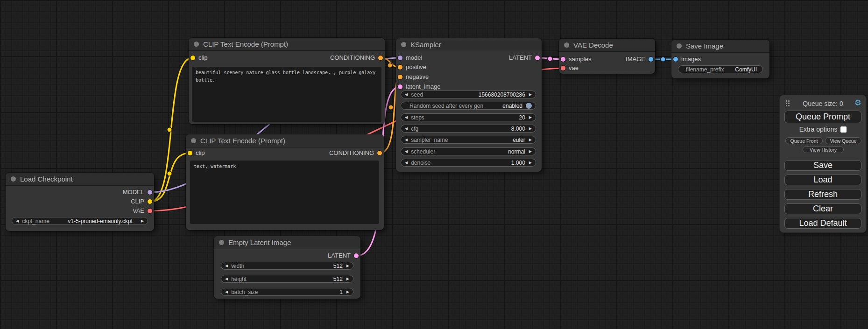 This screenshot has width=868, height=329. What do you see at coordinates (635, 59) in the screenshot?
I see `slot-label: IMAGE` at bounding box center [635, 59].